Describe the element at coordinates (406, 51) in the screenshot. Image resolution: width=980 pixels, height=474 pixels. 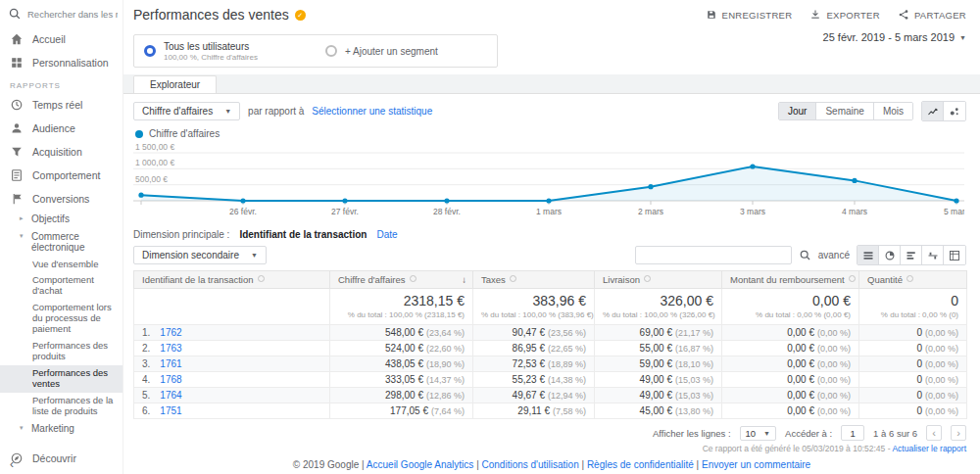
I see `add-segment-button: + Ajouter un segment` at that location.